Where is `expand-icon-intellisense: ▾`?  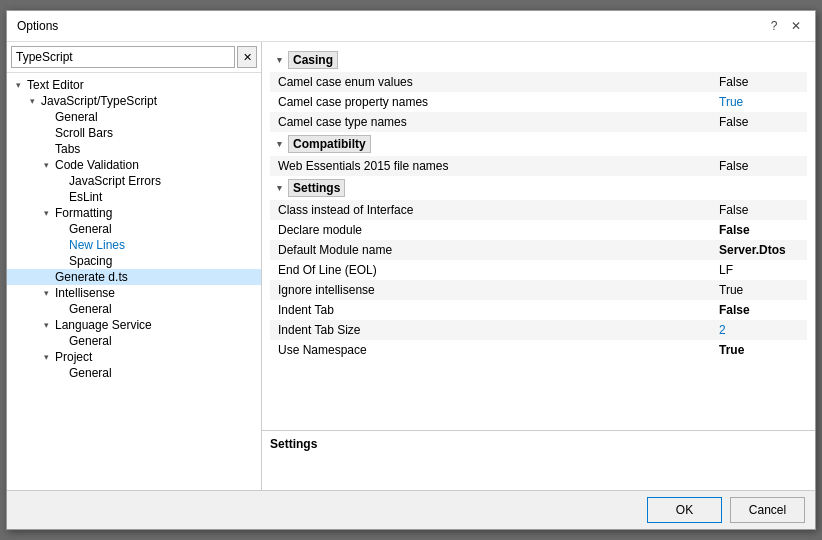
expand-icon-intellisense: ▾ is located at coordinates (46, 293).